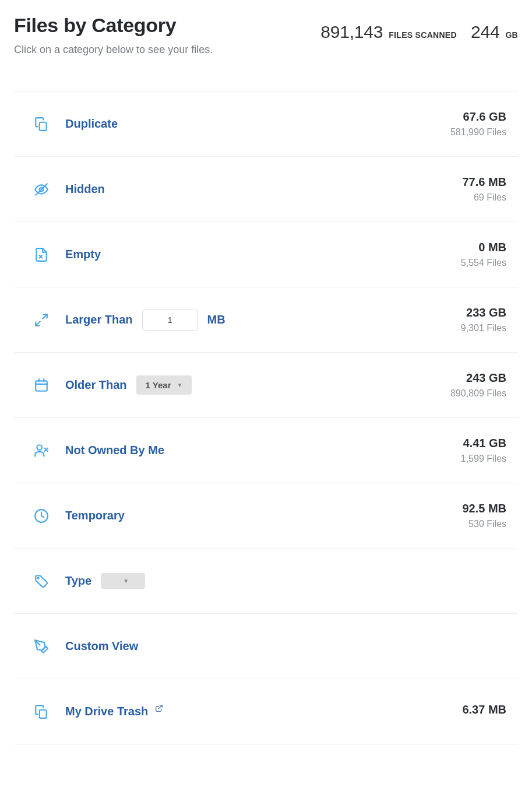 The image size is (532, 787). What do you see at coordinates (485, 32) in the screenshot?
I see `total-size-value: 244` at bounding box center [485, 32].